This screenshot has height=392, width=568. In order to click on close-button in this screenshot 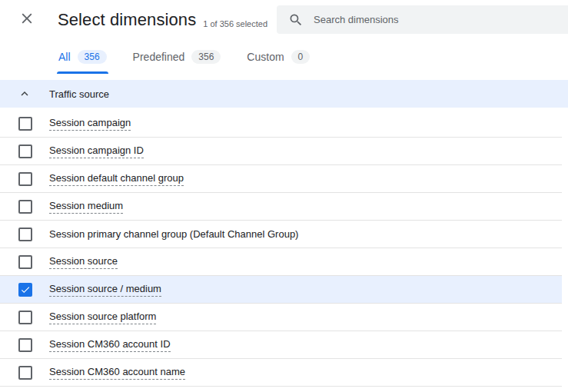, I will do `click(27, 20)`.